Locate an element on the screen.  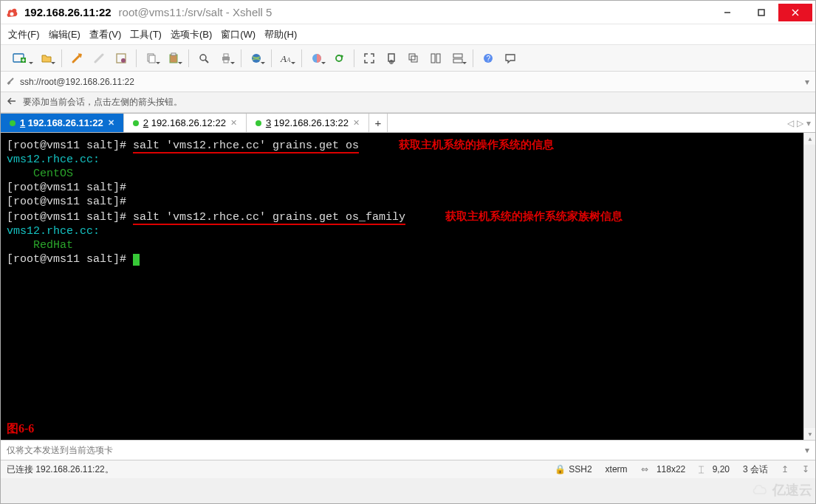
font-icon: AA is located at coordinates (287, 58).